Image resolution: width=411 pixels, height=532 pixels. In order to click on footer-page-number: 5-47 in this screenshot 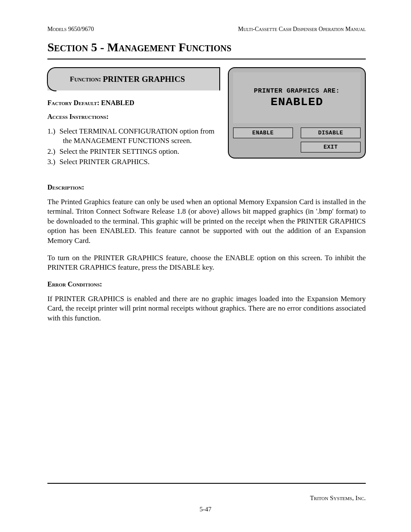, I will do `click(206, 509)`.